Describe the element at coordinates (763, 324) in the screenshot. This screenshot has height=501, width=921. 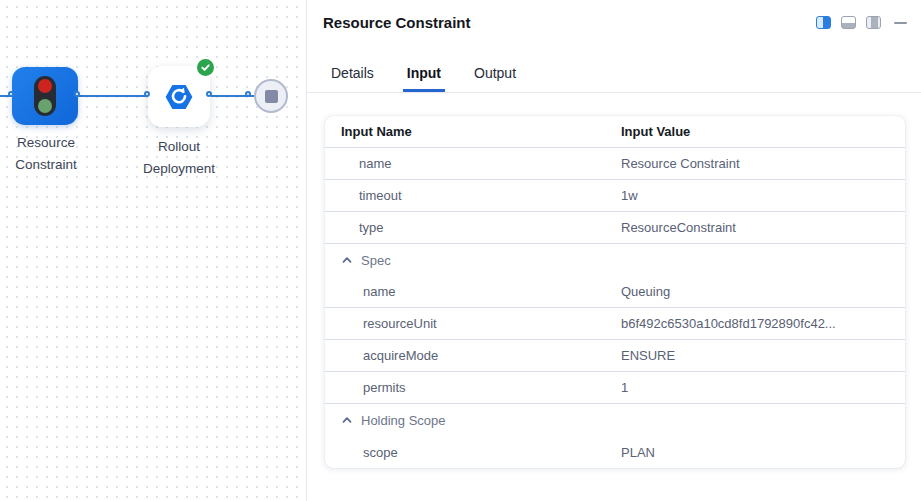
I see `input-value-cell: b6f492c6530a10cd8fd1792890fc42...` at that location.